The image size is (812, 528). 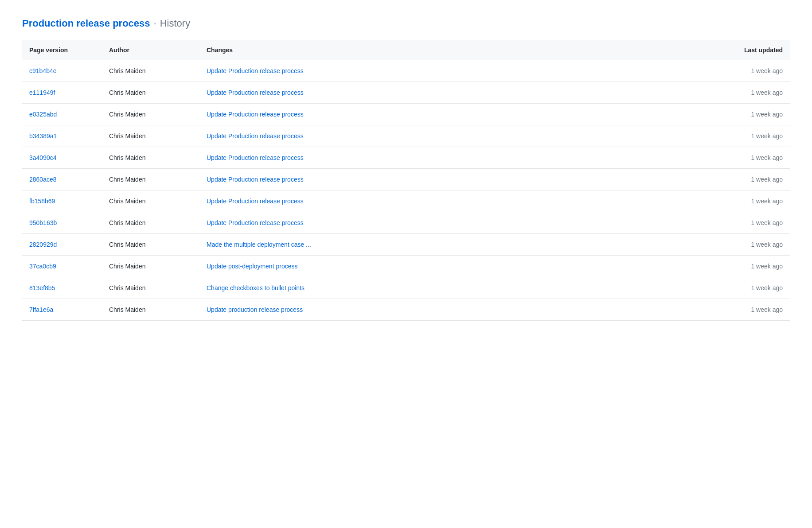 I want to click on version-link: 3a4090c4, so click(x=43, y=158).